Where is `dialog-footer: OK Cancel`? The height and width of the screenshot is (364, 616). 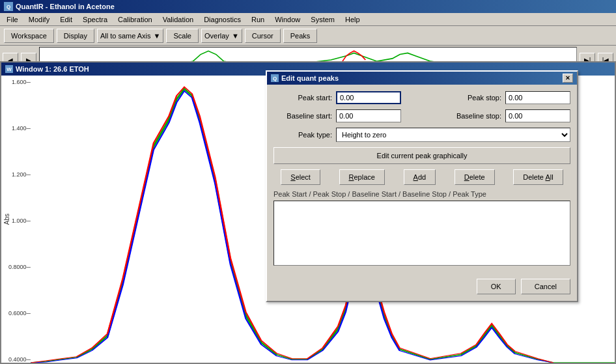
dialog-footer: OK Cancel is located at coordinates (422, 290).